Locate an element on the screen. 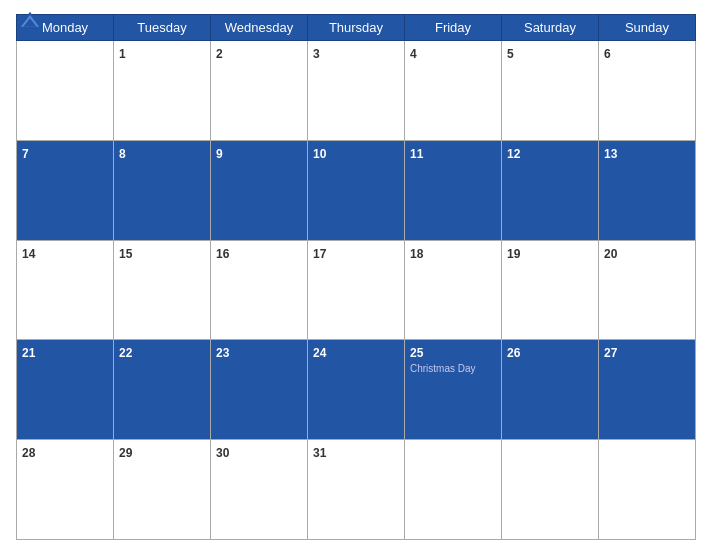  day-number: 9 is located at coordinates (220, 154).